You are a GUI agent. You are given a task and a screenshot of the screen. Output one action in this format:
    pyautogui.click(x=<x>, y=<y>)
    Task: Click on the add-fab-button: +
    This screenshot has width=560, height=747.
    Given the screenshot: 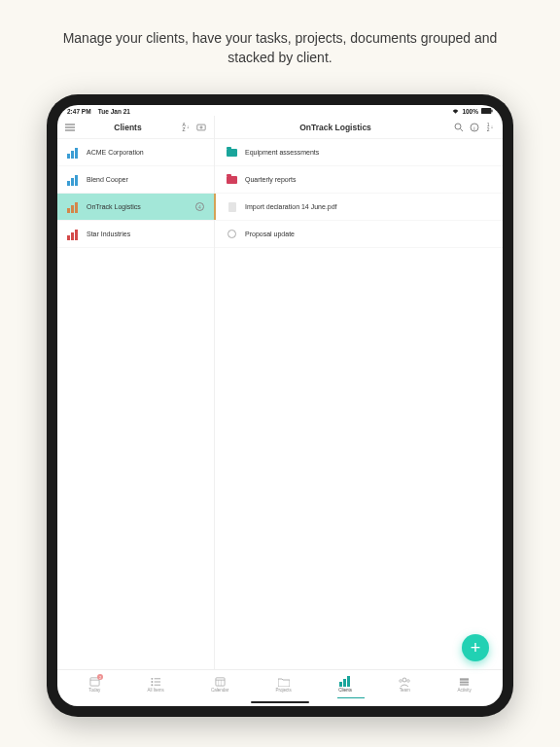 What is the action you would take?
    pyautogui.click(x=475, y=648)
    